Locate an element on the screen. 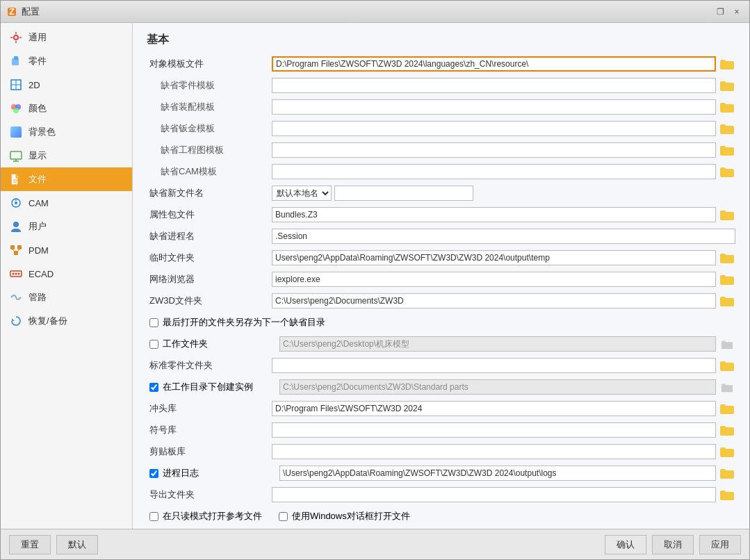  row-temp-folder: 临时文件夹 is located at coordinates (441, 258).